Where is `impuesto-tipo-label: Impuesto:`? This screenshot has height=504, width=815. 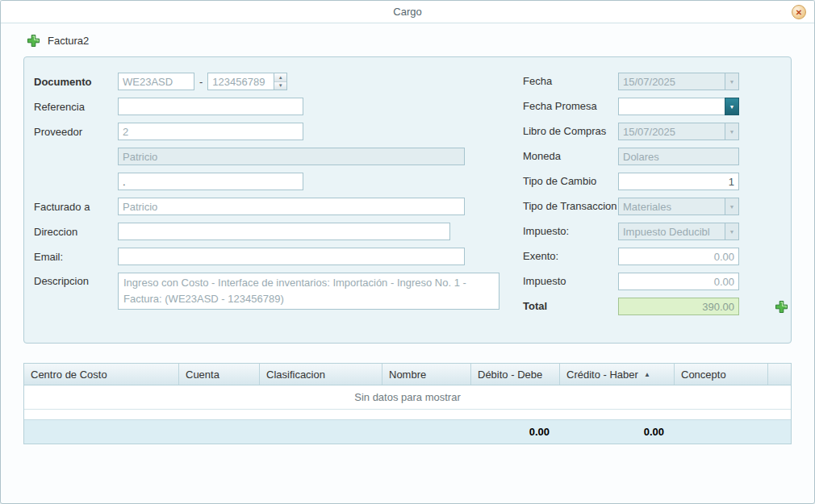 impuesto-tipo-label: Impuesto: is located at coordinates (570, 232).